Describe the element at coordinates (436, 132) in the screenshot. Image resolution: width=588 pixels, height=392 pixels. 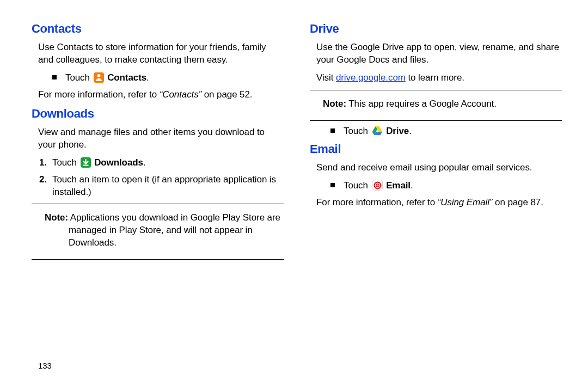
I see `drive-touch-line: Touch Drive.` at that location.